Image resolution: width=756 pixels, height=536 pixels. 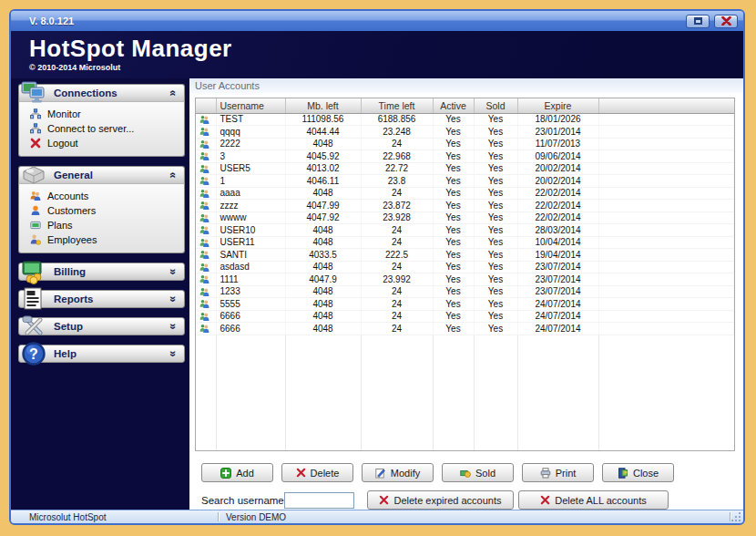 I want to click on column-header-icon, so click(x=206, y=106).